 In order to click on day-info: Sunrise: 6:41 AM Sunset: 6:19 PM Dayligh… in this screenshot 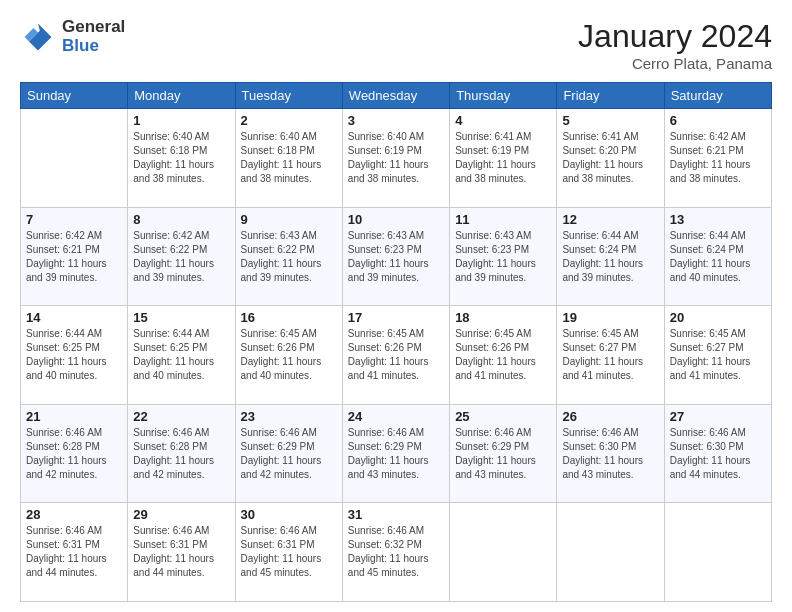, I will do `click(503, 158)`.